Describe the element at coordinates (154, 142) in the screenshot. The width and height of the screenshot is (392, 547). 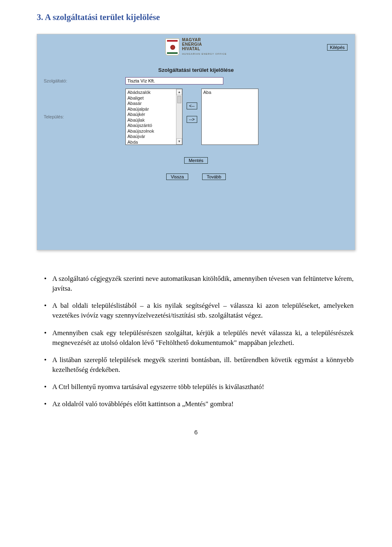
I see `list-item: Abda` at that location.